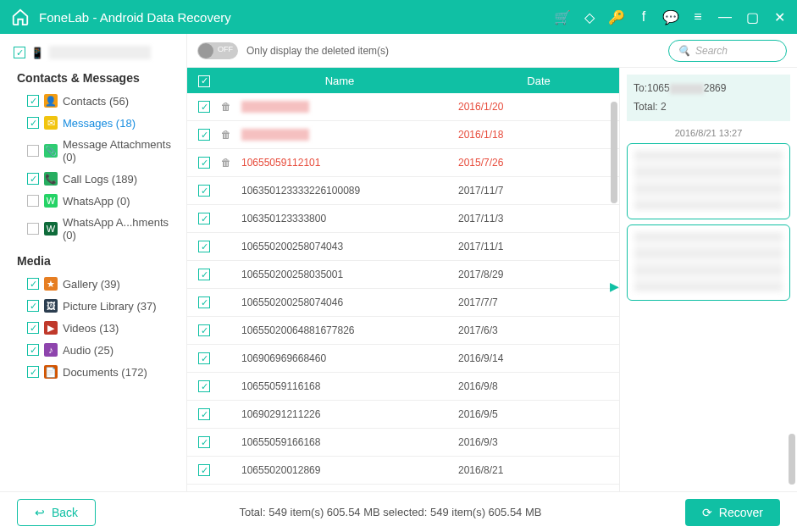  Describe the element at coordinates (56, 513) in the screenshot. I see `back-button: ↩ Back` at that location.